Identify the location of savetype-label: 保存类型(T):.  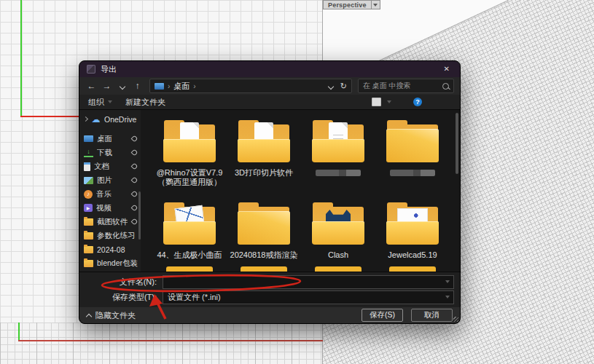
(121, 297).